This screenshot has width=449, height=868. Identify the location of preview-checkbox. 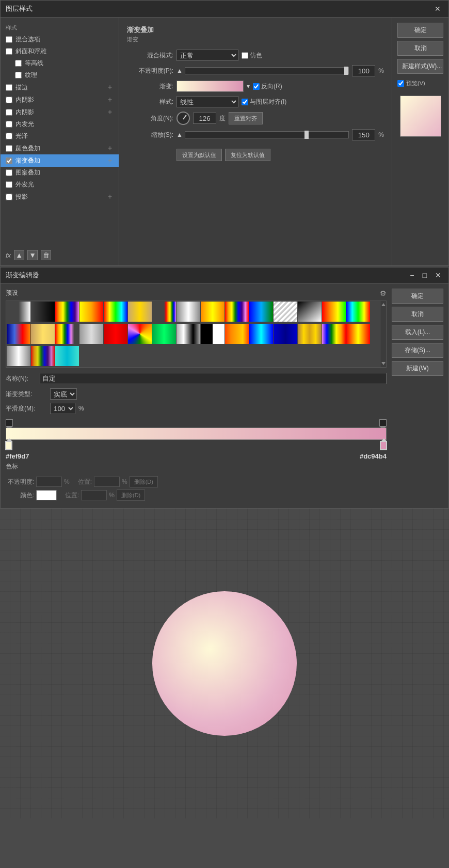
(400, 84).